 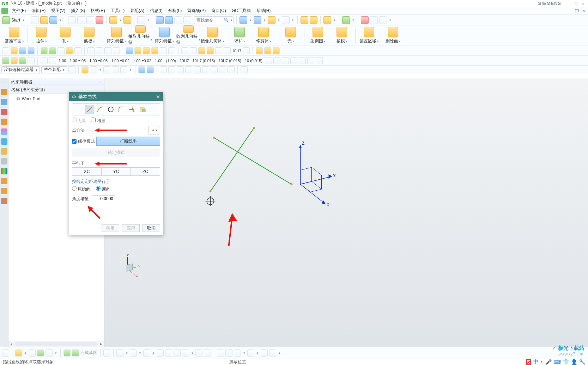 What do you see at coordinates (570, 11) in the screenshot?
I see `child-min: —` at bounding box center [570, 11].